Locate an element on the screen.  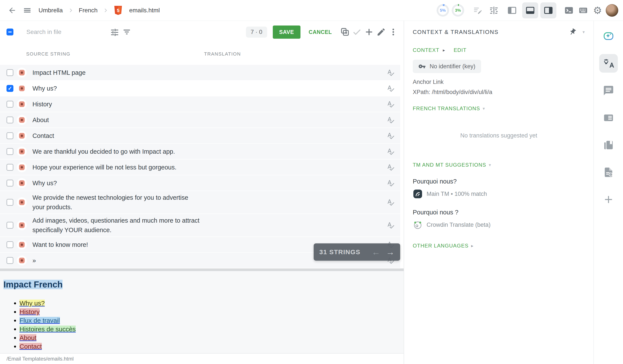
translations-tab-icon is located at coordinates (609, 63).